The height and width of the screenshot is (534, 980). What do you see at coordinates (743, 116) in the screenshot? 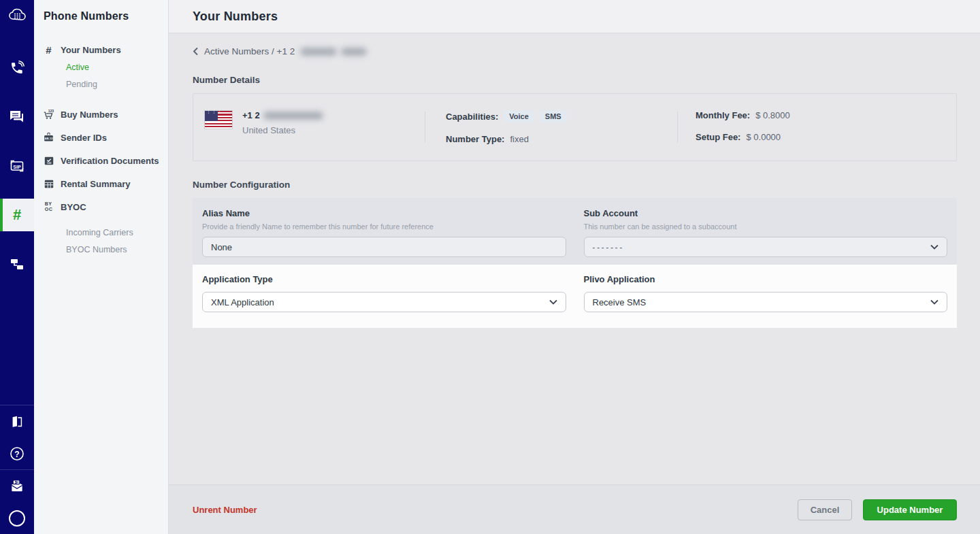
I see `monthly-fee-row: Monthly Fee: $ 0.8000` at bounding box center [743, 116].